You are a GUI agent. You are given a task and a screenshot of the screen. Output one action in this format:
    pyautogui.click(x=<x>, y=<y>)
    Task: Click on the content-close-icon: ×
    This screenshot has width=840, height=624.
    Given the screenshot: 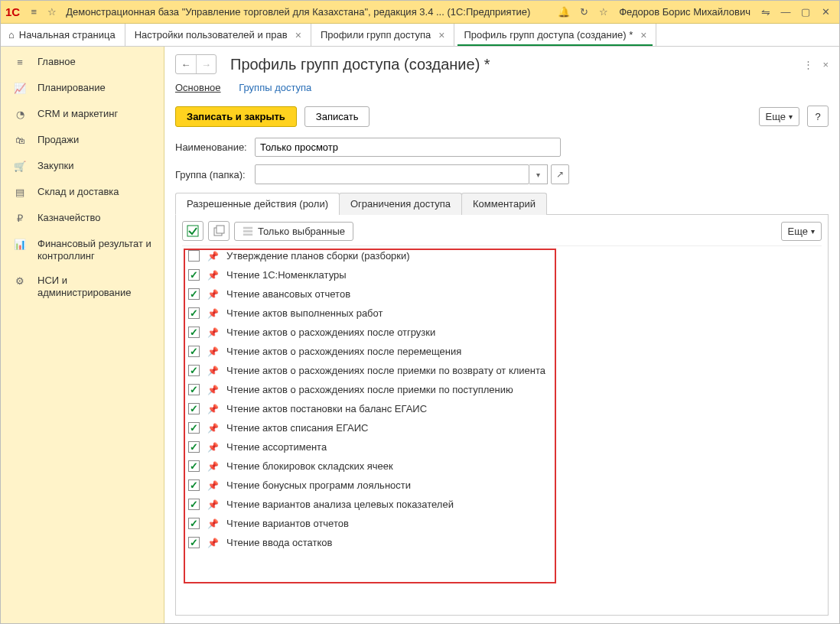 What is the action you would take?
    pyautogui.click(x=825, y=64)
    